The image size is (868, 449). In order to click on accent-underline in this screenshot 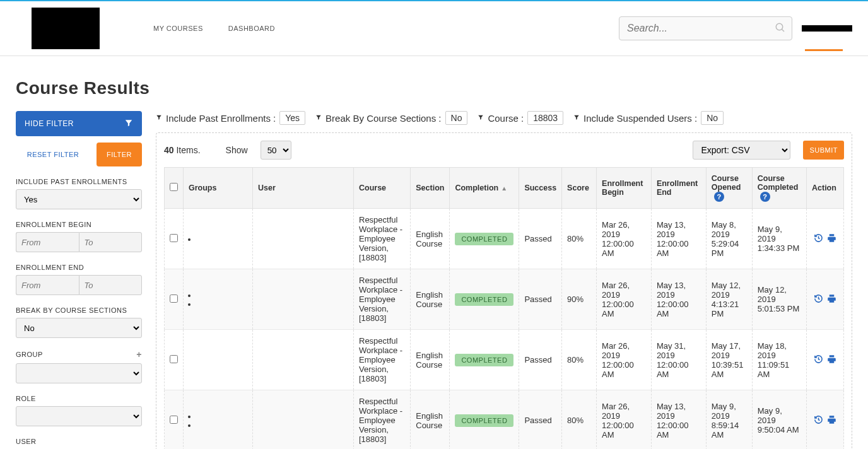, I will do `click(824, 50)`.